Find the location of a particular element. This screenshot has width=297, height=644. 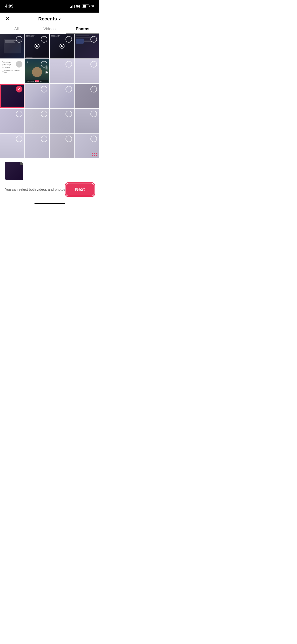

status-bar: 4:09 5G 66 is located at coordinates (49, 6).